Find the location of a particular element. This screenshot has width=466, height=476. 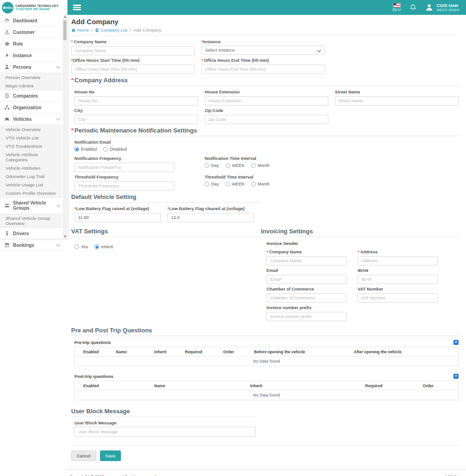

pretrip-empty-message: No Data found is located at coordinates (267, 362).